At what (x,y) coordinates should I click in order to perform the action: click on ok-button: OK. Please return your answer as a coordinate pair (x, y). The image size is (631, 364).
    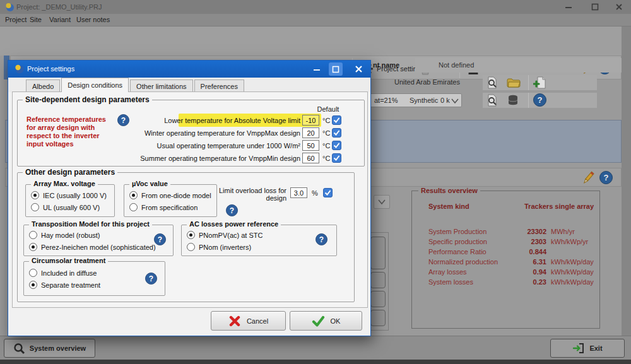
    Looking at the image, I should click on (326, 320).